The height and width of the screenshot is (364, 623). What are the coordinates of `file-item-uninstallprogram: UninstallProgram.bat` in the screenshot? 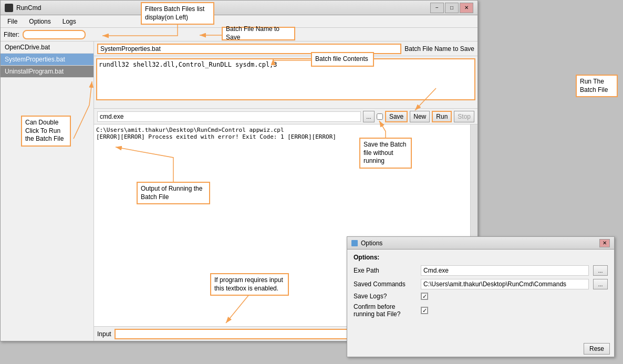 It's located at (47, 71).